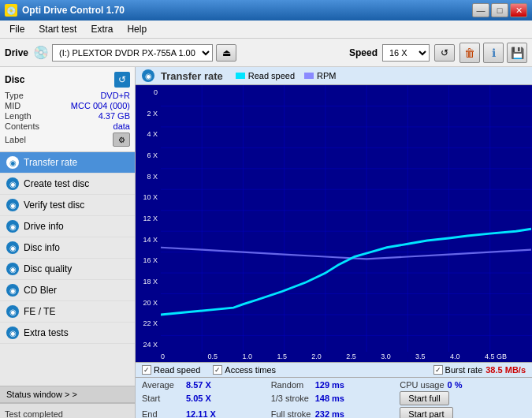  What do you see at coordinates (40, 290) in the screenshot?
I see `nav-label-cd-bler: CD Bler` at bounding box center [40, 290].